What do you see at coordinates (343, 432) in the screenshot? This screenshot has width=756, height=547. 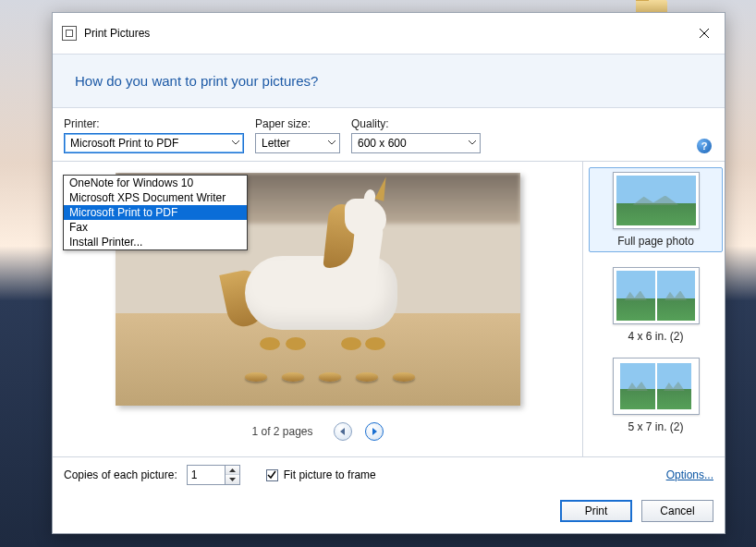 I see `arrow-left-icon` at bounding box center [343, 432].